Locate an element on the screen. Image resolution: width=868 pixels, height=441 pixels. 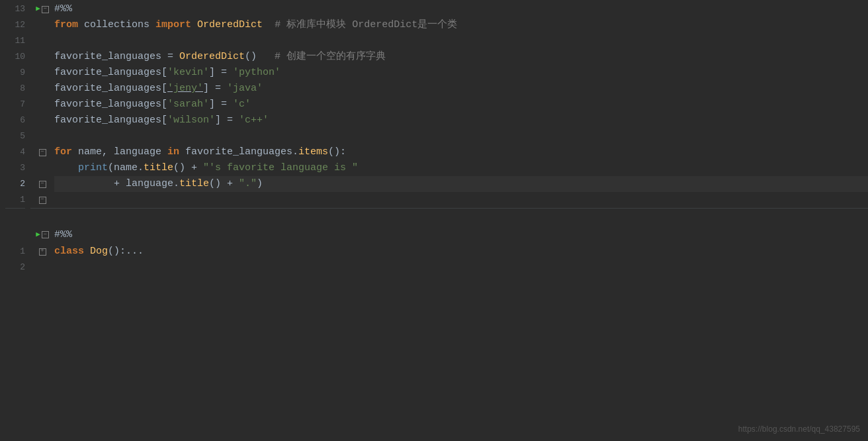
var-9: favorite_languages[ is located at coordinates (111, 73).